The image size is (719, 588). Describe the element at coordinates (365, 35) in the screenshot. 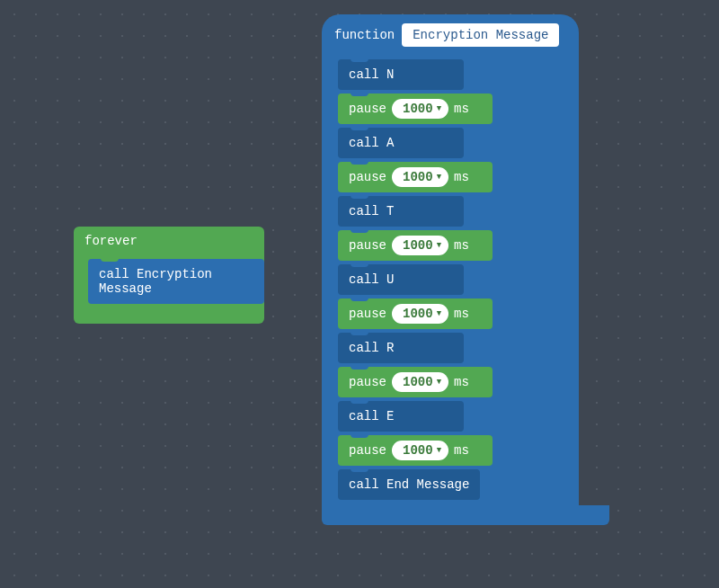

I see `function-keyword: function` at that location.